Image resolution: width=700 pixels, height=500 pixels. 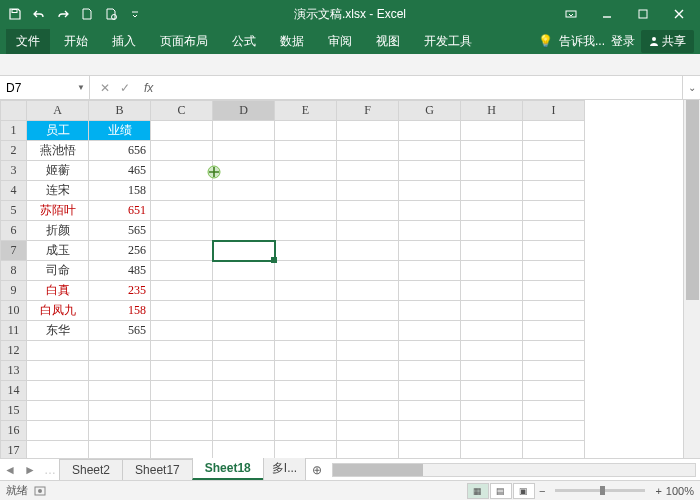 What do you see at coordinates (492, 411) in the screenshot?
I see `cell-H15` at bounding box center [492, 411].